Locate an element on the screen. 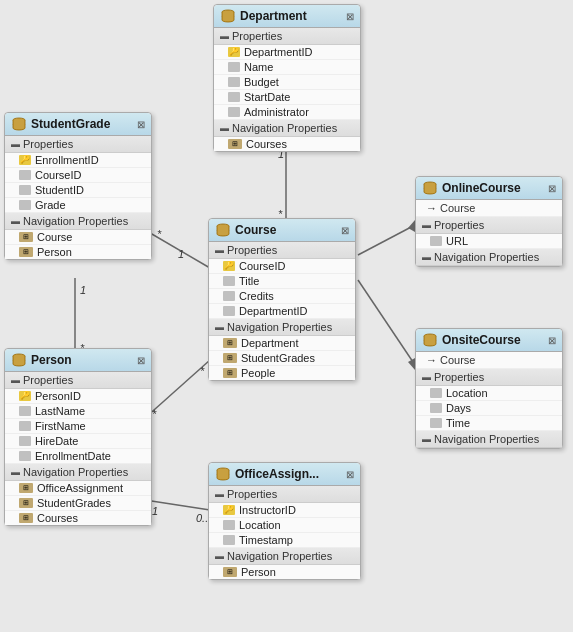 This screenshot has height=632, width=573. mult-po-1: 1 is located at coordinates (155, 511).